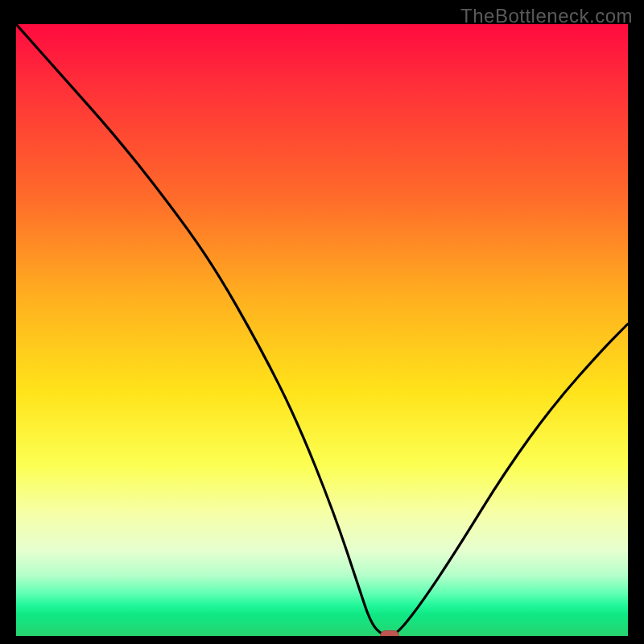 The height and width of the screenshot is (644, 644). What do you see at coordinates (547, 16) in the screenshot?
I see `watermark-text: TheBottleneck.com` at bounding box center [547, 16].